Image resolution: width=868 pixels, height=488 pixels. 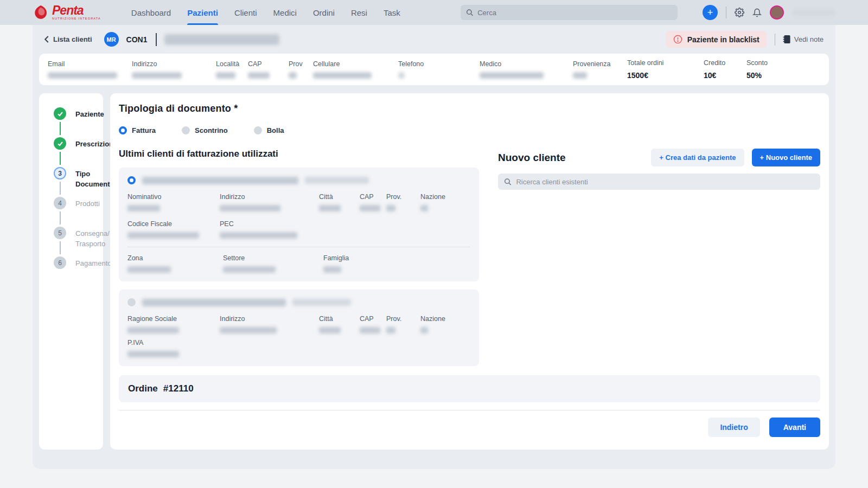 I want to click on radio-scontrino: Scontrino, so click(x=205, y=130).